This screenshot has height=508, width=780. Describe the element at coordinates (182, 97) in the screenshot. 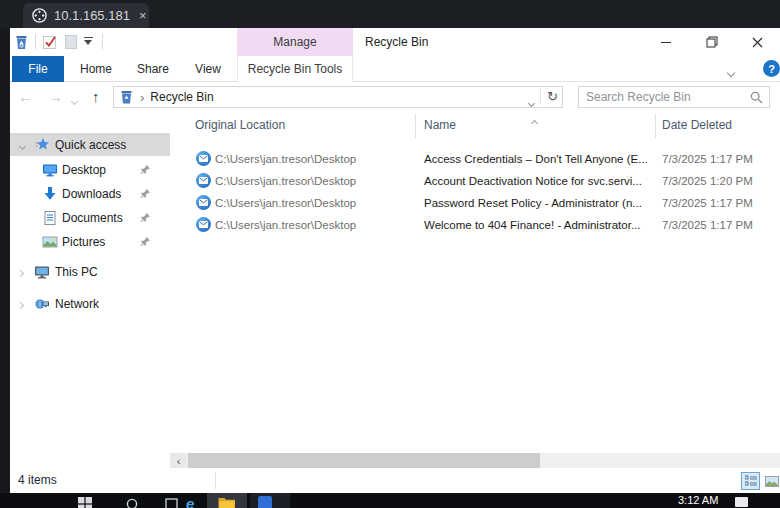

I see `breadcrumb-location: Recycle Bin` at that location.